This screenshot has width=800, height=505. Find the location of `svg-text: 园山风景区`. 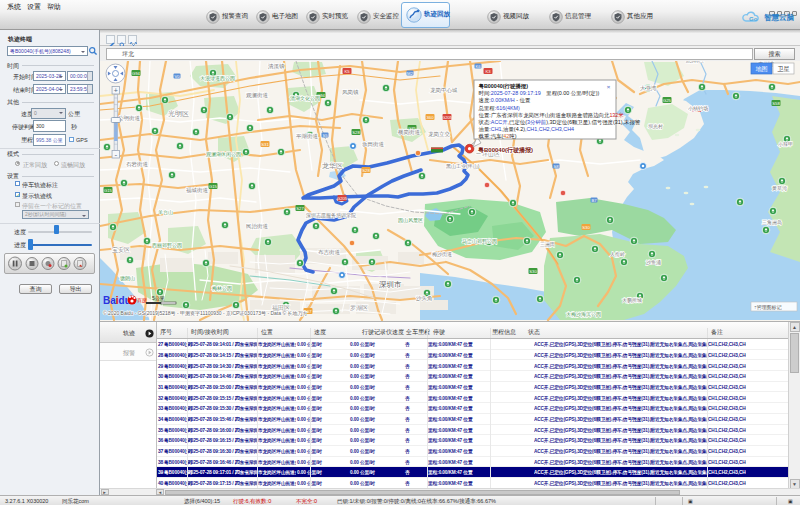

svg-text: 园山风景区 is located at coordinates (410, 220).